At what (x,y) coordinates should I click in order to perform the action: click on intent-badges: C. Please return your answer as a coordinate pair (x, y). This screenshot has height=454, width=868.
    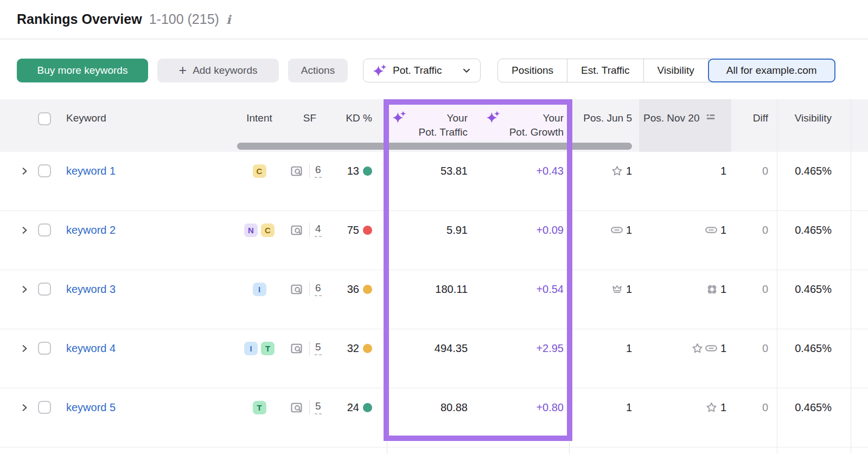
    Looking at the image, I should click on (259, 171).